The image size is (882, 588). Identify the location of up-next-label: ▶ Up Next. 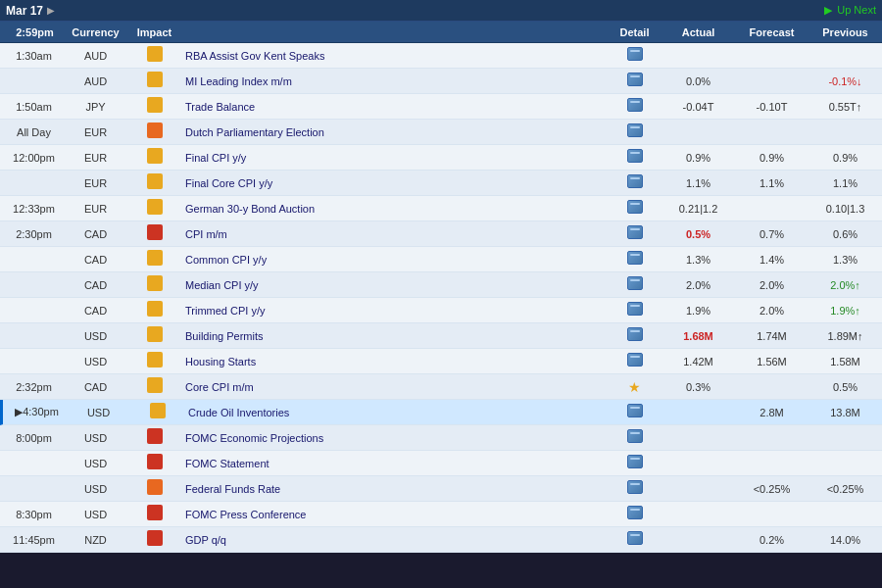
(851, 10).